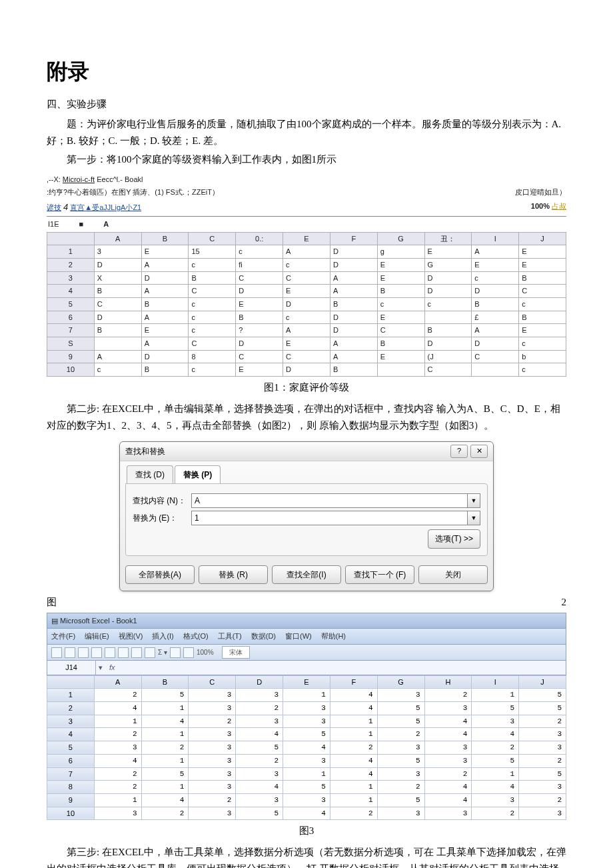 This screenshot has height=868, width=613. I want to click on column-header: I, so click(496, 239).